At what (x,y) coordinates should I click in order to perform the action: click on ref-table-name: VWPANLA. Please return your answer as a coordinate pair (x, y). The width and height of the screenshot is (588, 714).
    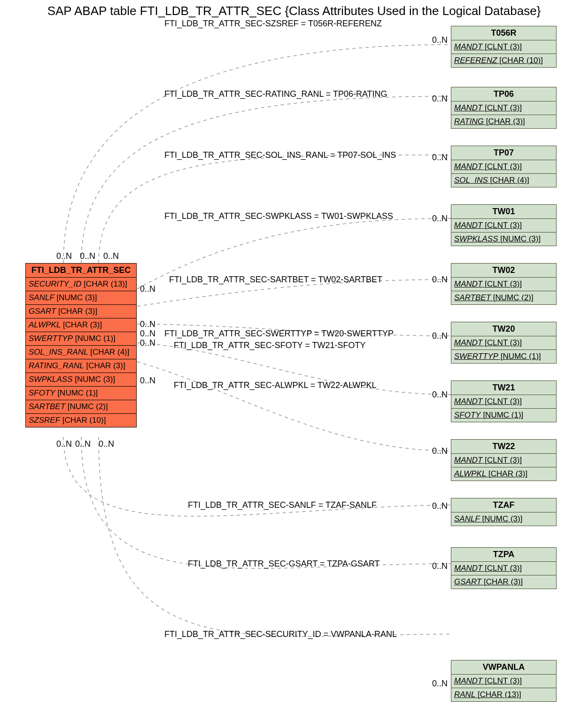
    Looking at the image, I should click on (503, 667).